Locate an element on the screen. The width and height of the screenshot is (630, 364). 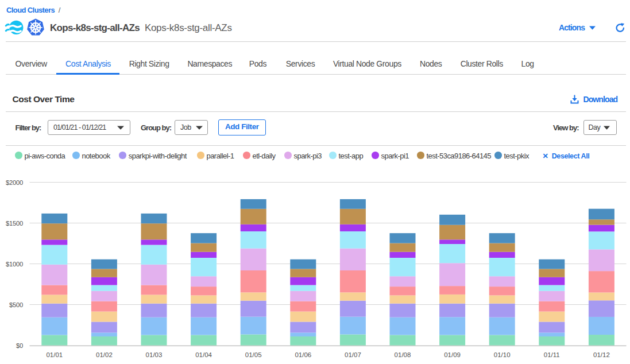
svg-text: 01/06 is located at coordinates (303, 355).